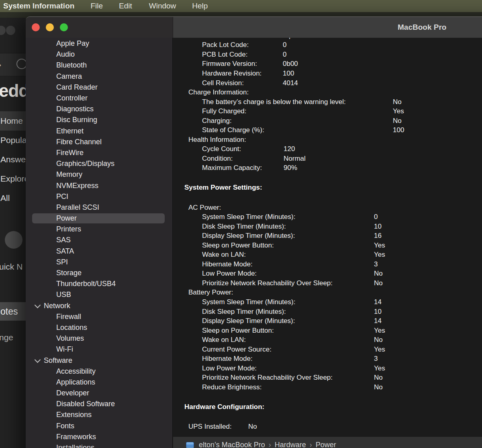  I want to click on menu-item-help: Help, so click(200, 6).